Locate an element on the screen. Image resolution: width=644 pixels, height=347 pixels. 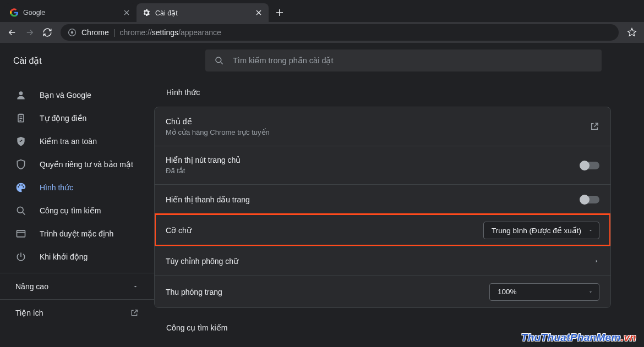
tab-google: Google is located at coordinates (70, 13).